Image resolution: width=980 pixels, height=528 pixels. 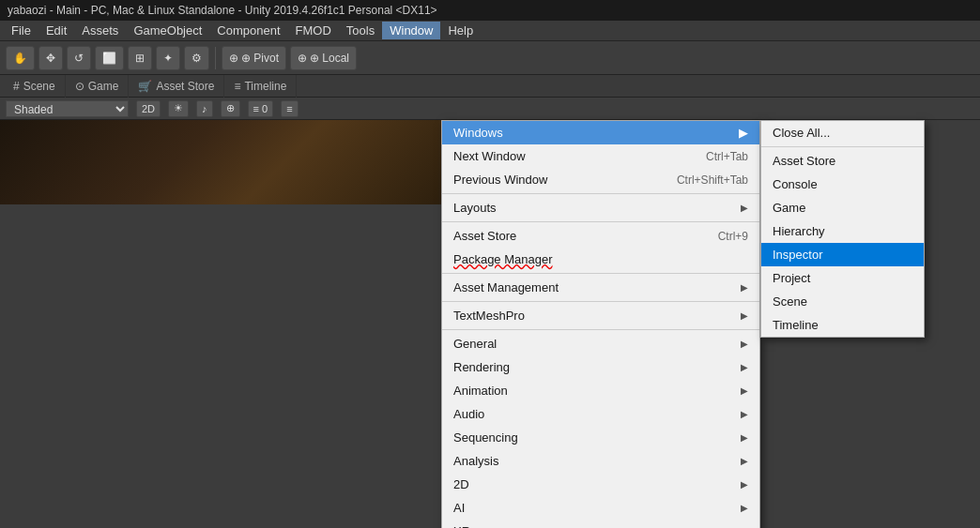 I want to click on timeline-sub-item: Timeline, so click(x=843, y=324).